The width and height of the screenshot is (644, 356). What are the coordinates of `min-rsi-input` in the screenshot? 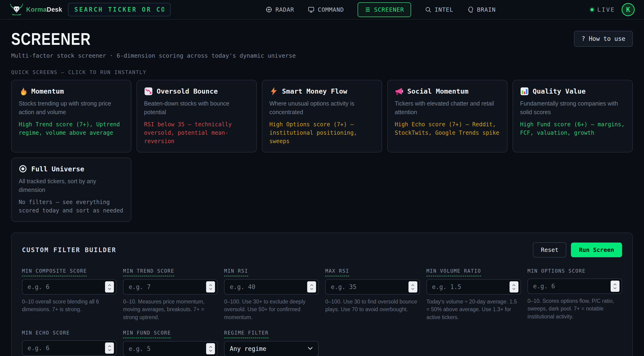 It's located at (271, 287).